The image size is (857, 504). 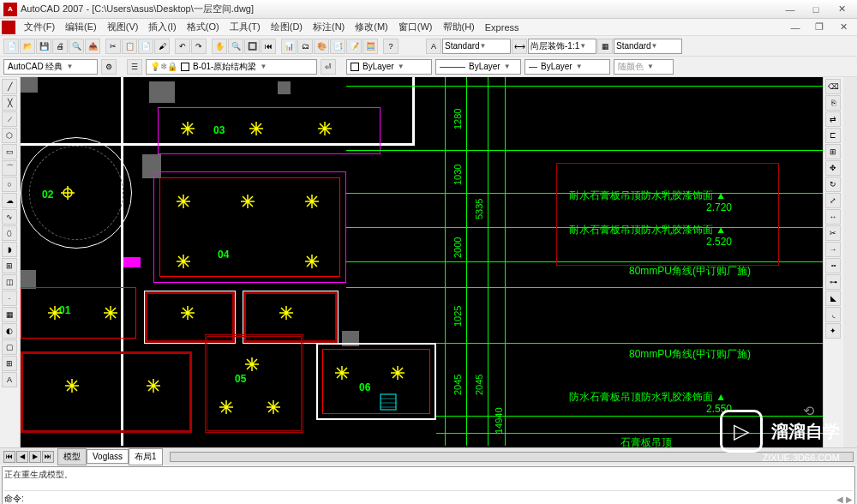 I want to click on tab-next-icon: ▶, so click(x=35, y=457).